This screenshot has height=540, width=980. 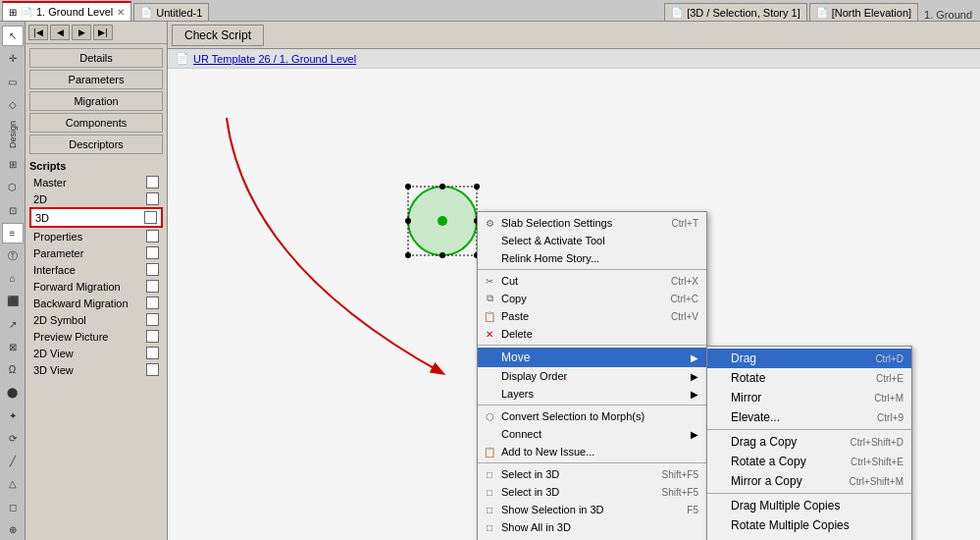 I want to click on tool-14: ⬤, so click(x=13, y=393).